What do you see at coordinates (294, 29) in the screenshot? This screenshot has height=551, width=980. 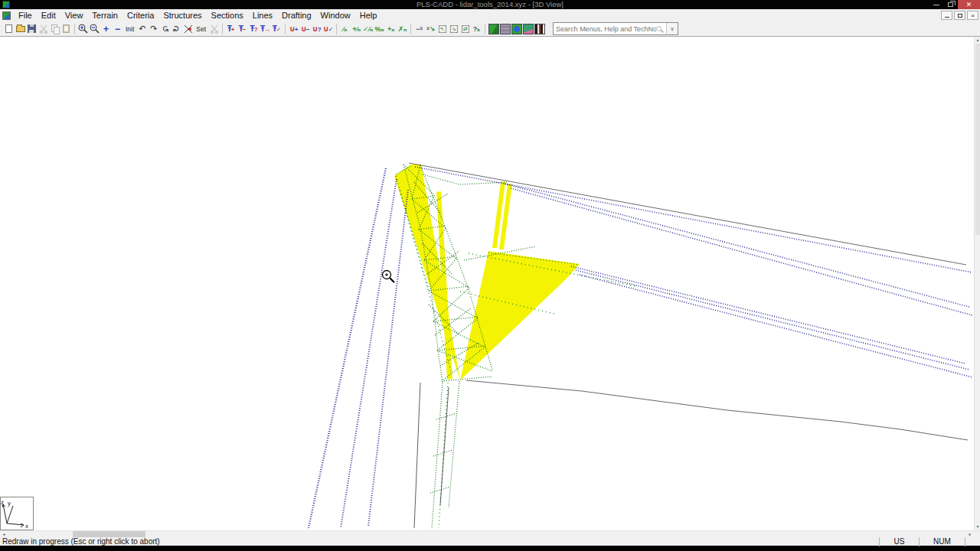 I see `add-section-button: ∪+` at bounding box center [294, 29].